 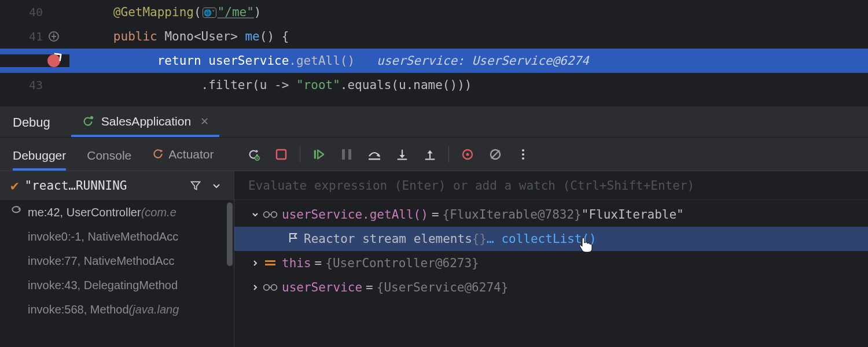 What do you see at coordinates (434, 12) in the screenshot?
I see `code-line: 40 @GetMapping(🌐˅"/me")` at bounding box center [434, 12].